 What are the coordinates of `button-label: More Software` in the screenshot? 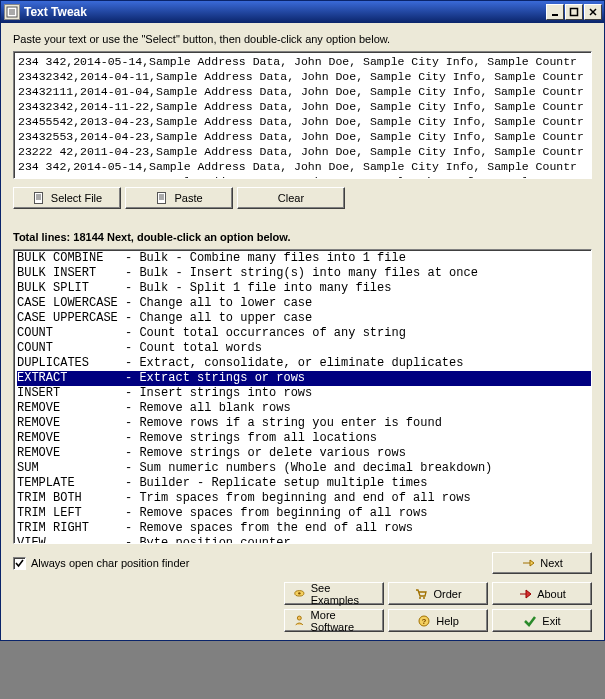 It's located at (343, 621).